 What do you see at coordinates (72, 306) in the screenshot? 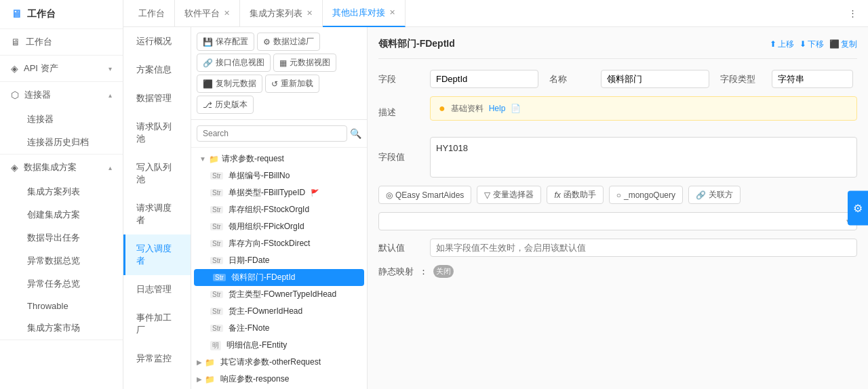
I see `sidebar-item-throwable: Throwable` at bounding box center [72, 306].